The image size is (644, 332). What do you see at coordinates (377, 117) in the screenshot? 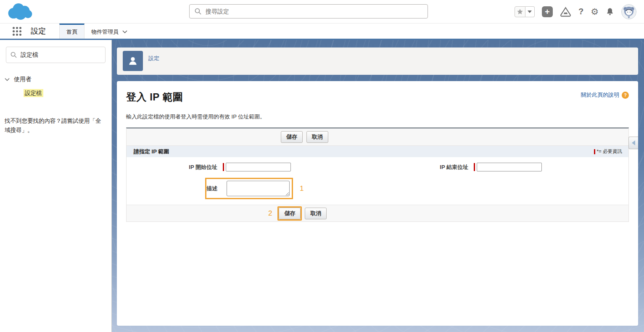
I see `page-description: 輸入此設定檔的使用者登入時需使用的有效 IP 位址範圍。` at bounding box center [377, 117].